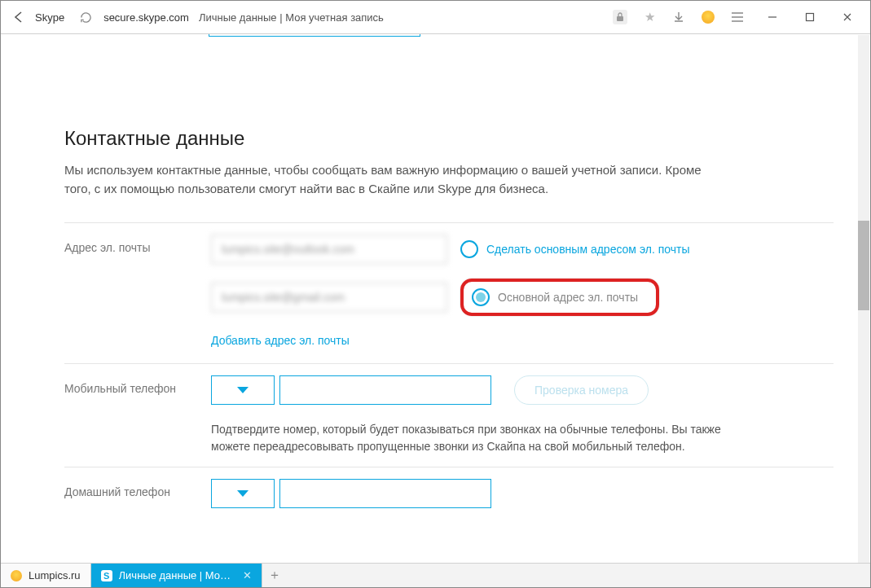 The height and width of the screenshot is (588, 871). What do you see at coordinates (19, 17) in the screenshot?
I see `back-button` at bounding box center [19, 17].